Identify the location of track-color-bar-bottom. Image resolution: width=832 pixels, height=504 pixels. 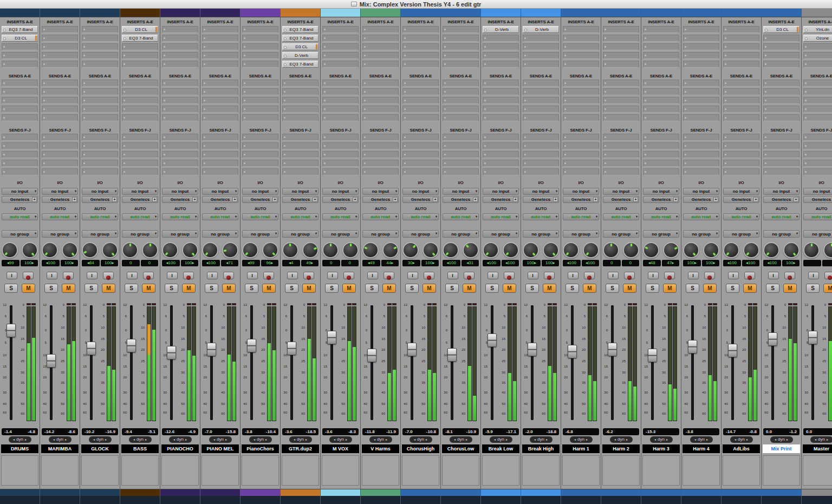
(420, 493).